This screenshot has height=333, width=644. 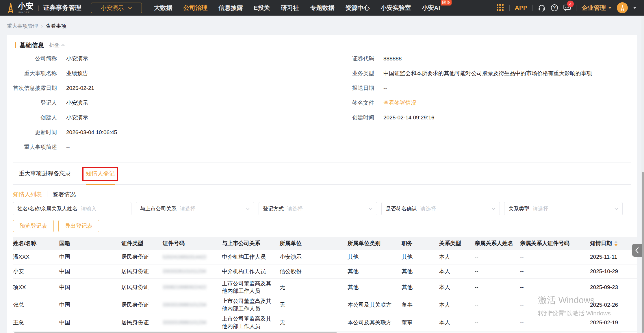 I want to click on field-label: 首次信息披露日期, so click(x=35, y=88).